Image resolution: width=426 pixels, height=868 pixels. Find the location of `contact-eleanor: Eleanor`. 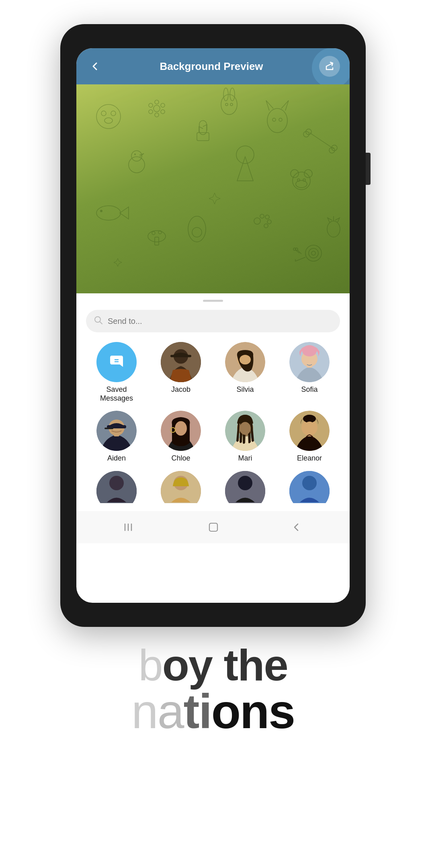

contact-eleanor: Eleanor is located at coordinates (309, 437).